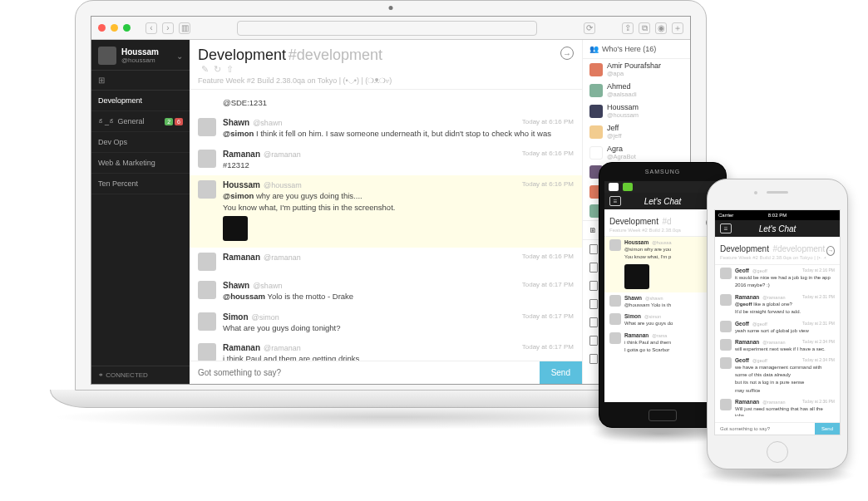 The width and height of the screenshot is (868, 501). What do you see at coordinates (218, 70) in the screenshot?
I see `history-icon: ↻` at bounding box center [218, 70].